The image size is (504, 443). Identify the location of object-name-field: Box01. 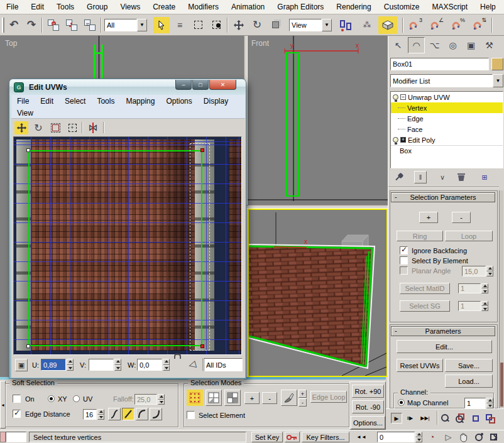
(440, 64).